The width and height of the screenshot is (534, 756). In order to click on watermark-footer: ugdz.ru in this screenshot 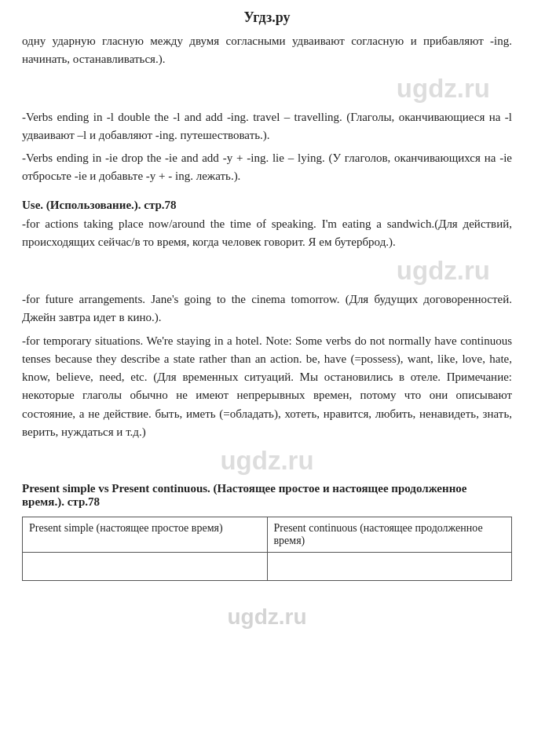, I will do `click(267, 624)`.